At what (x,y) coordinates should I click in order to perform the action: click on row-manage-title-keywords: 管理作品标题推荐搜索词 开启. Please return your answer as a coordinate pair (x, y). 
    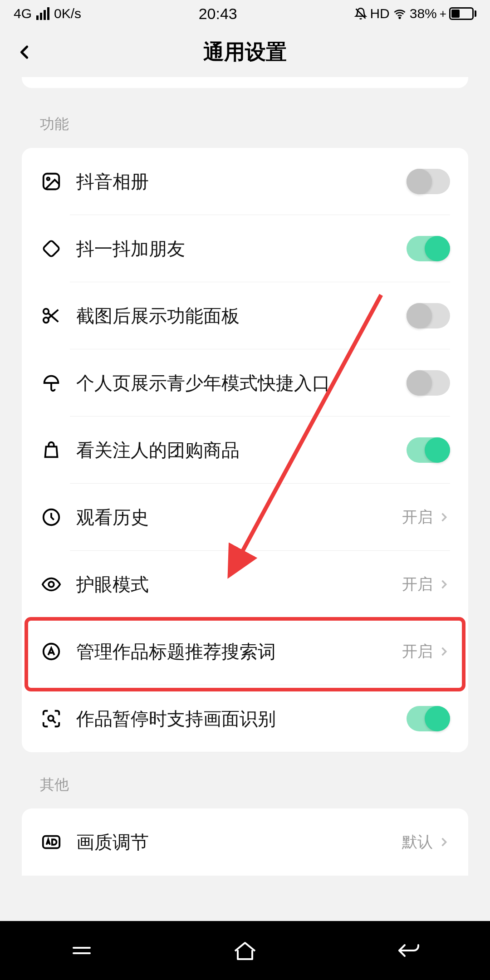
    Looking at the image, I should click on (245, 652).